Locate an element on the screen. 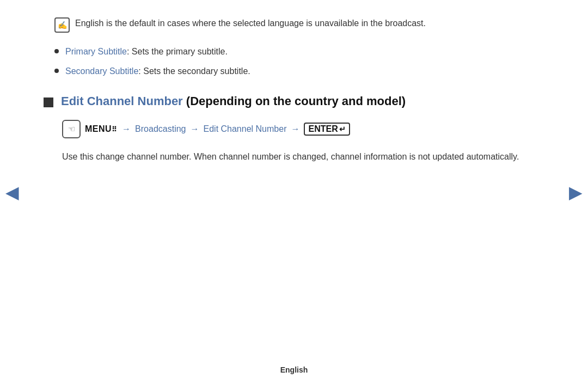 This screenshot has height=384, width=588. description-text: Use this change channel number. When cha… is located at coordinates (294, 157).